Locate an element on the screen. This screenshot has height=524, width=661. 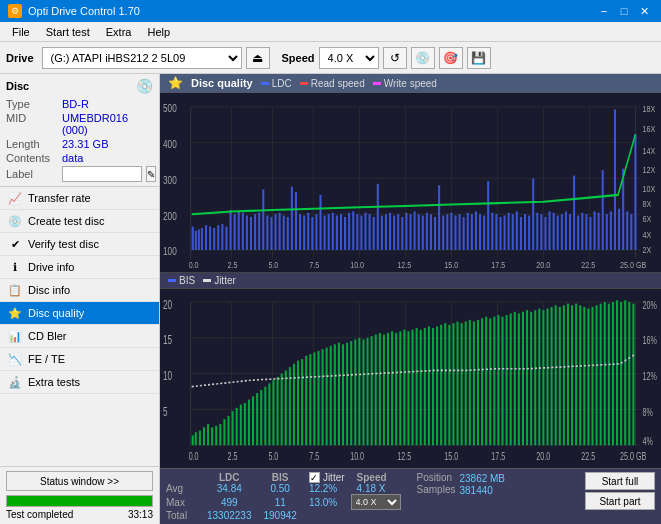
label-edit-button: ✎ is located at coordinates (151, 174).